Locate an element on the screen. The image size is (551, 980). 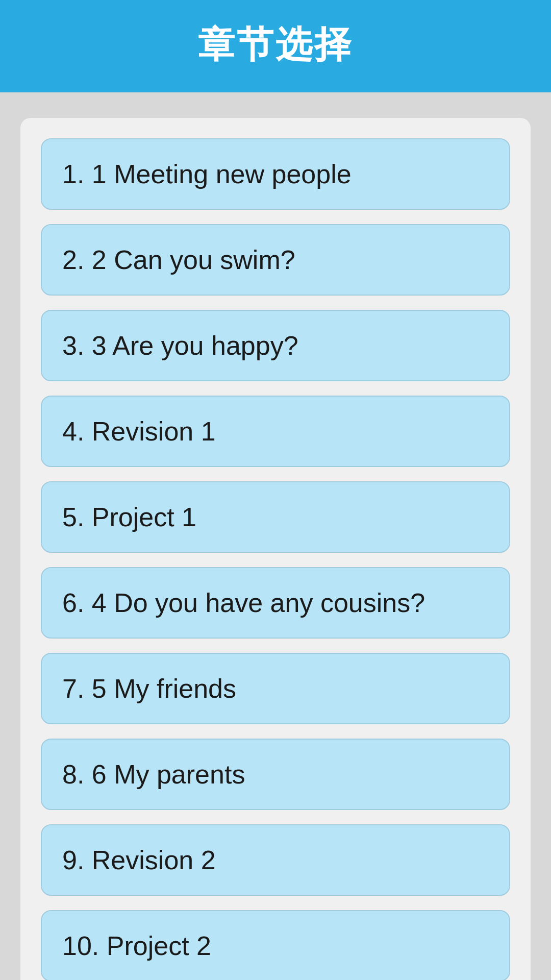
chapter-button-6: 6. 4 Do you have any cousins? is located at coordinates (276, 603).